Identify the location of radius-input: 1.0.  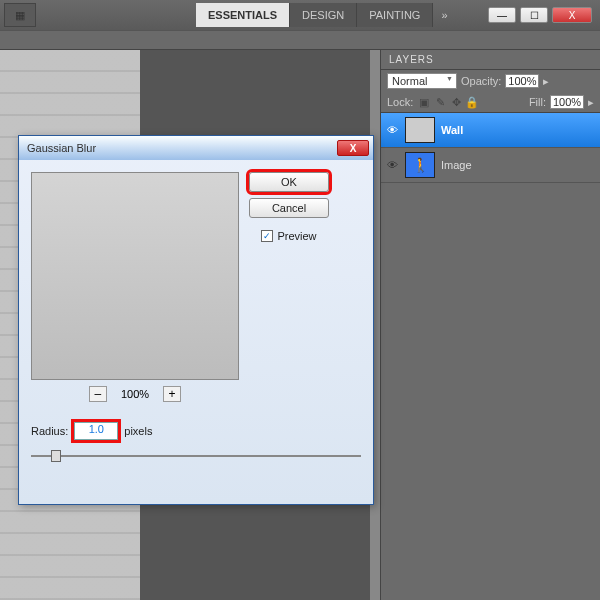
(96, 431).